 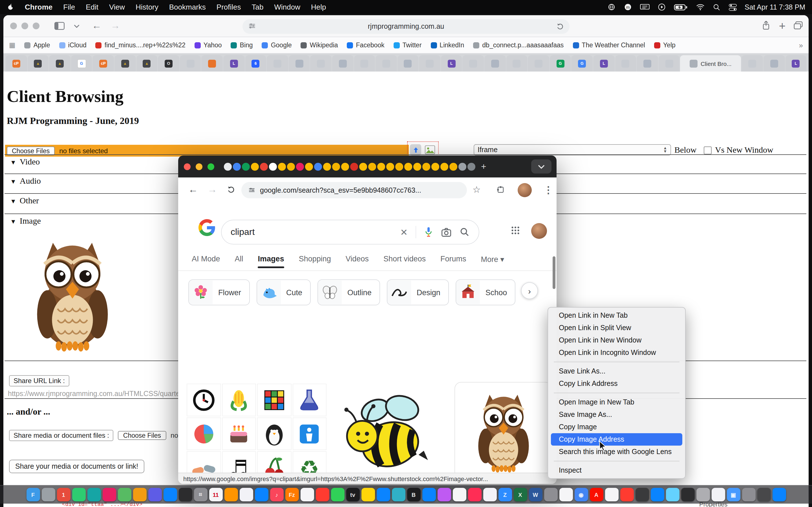 I want to click on vs-new-window-checkbox, so click(x=708, y=150).